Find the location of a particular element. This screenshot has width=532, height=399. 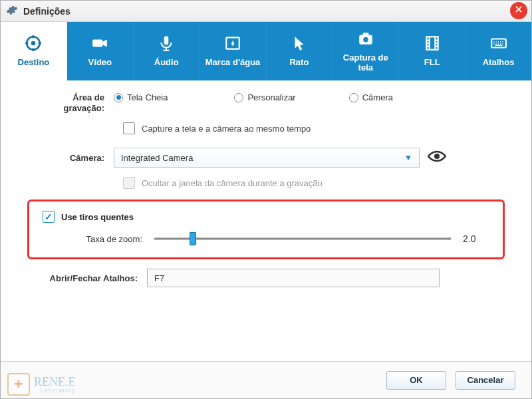

shortcut-input: F7 is located at coordinates (293, 278).